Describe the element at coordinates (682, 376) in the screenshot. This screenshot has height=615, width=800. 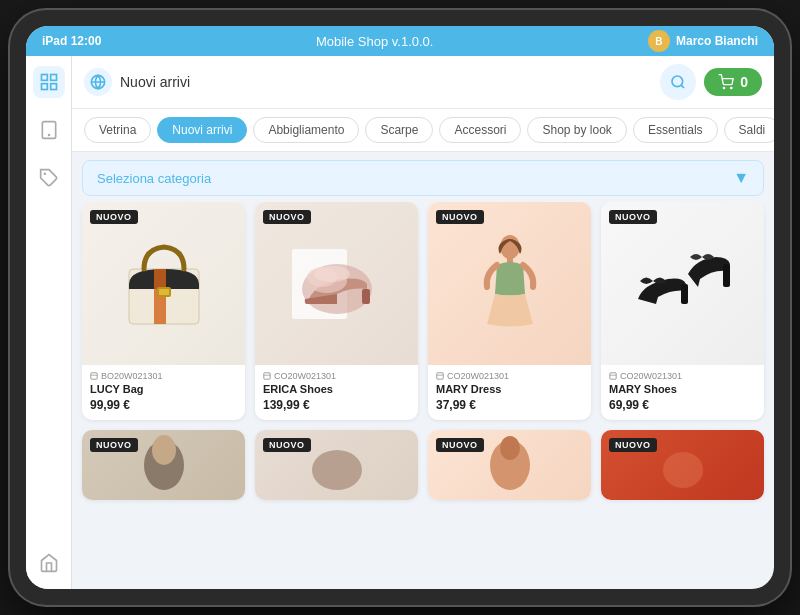
I see `product-code-4: CO20W021301` at that location.